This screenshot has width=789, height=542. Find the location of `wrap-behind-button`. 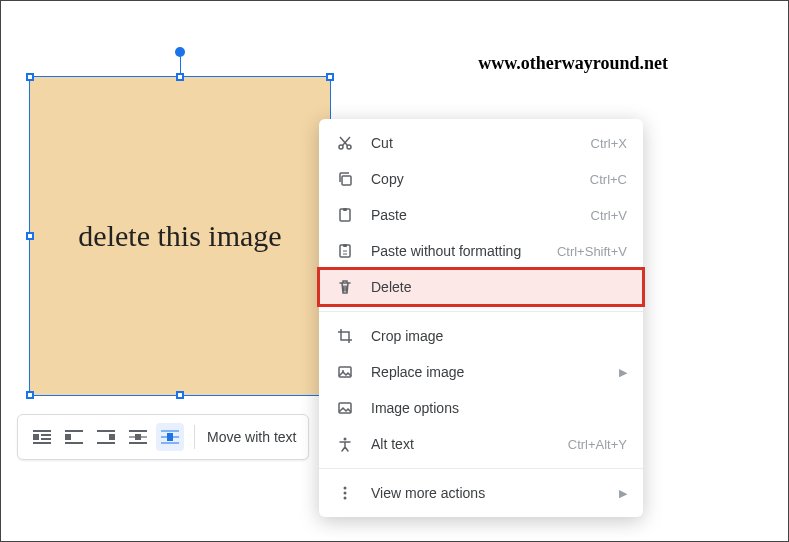

wrap-behind-button is located at coordinates (138, 437).